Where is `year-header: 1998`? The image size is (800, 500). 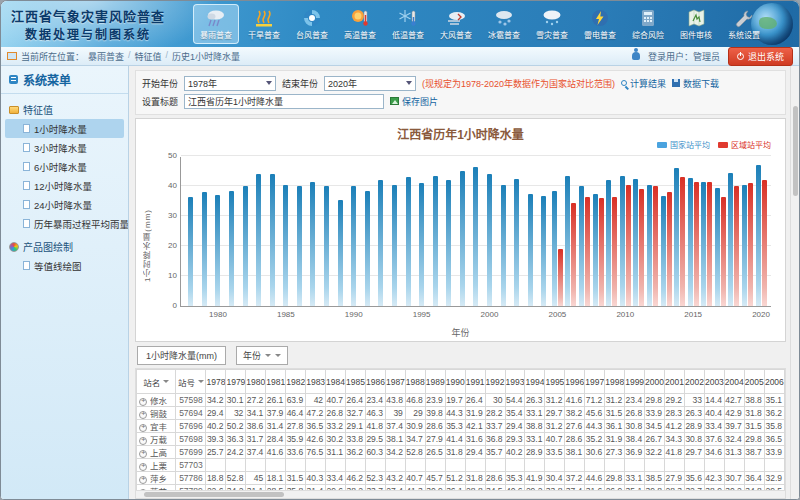 year-header: 1998 is located at coordinates (615, 382).